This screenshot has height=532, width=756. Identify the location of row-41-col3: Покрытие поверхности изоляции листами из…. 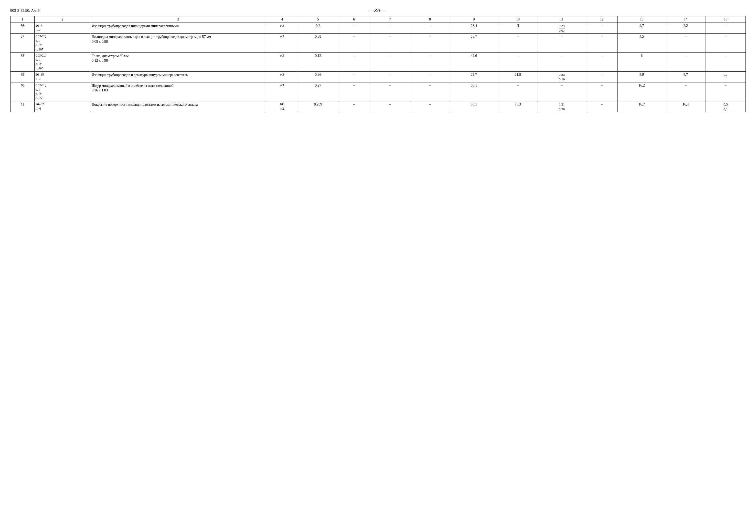
(178, 107).